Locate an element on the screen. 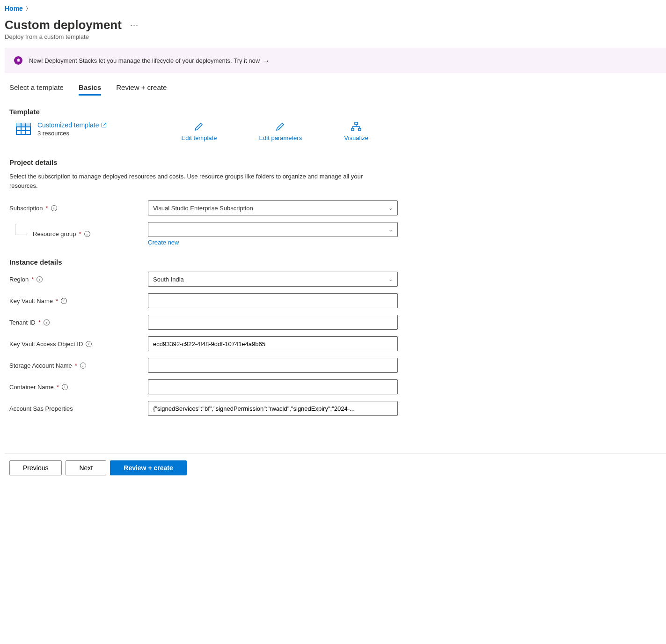  resource-group-select: ⌄ is located at coordinates (273, 229).